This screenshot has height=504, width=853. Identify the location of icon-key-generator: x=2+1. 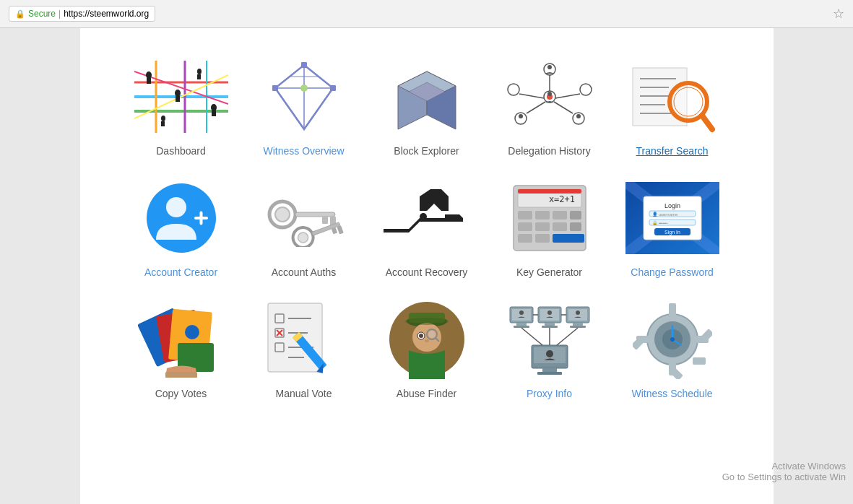
(550, 218).